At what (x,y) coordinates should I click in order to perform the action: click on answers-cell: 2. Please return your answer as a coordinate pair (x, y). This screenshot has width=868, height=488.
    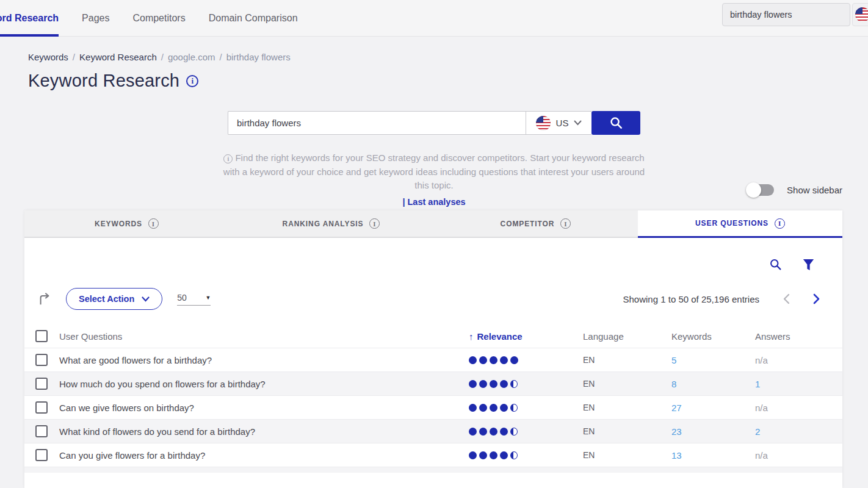
    Looking at the image, I should click on (798, 432).